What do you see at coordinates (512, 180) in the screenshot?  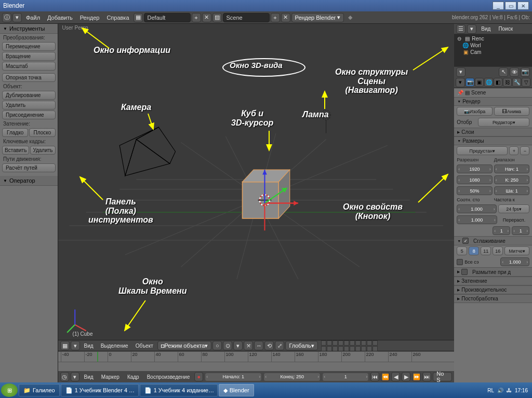 I see `frame-end-field: К: 250` at bounding box center [512, 180].